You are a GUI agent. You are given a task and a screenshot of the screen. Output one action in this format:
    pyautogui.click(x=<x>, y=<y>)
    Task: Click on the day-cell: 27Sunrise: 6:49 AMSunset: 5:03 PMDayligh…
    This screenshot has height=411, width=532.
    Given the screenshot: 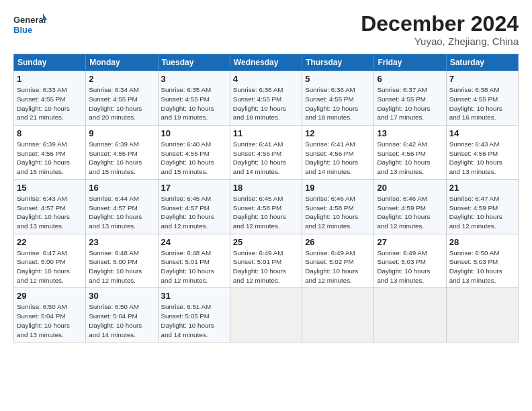 What is the action you would take?
    pyautogui.click(x=410, y=261)
    